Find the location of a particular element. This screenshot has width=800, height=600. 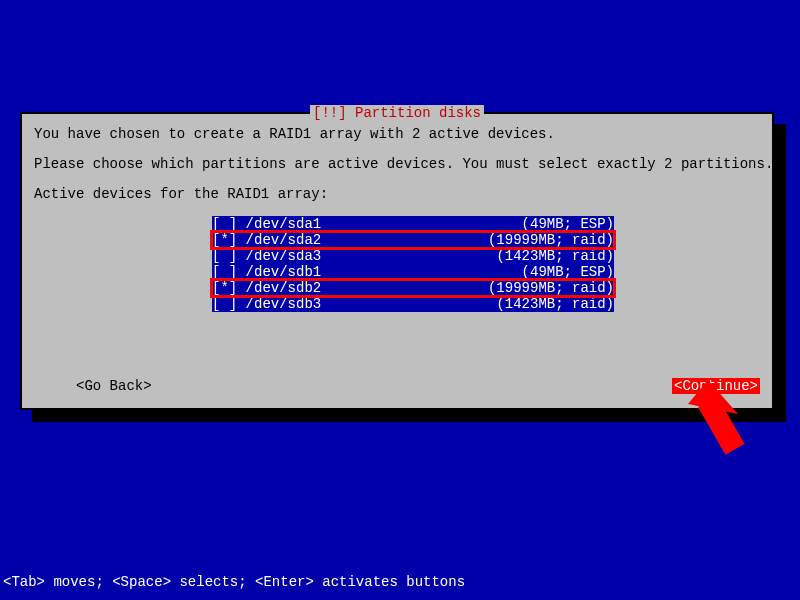

partition-row: [ ] /dev/sdb1(49MB; ESP) is located at coordinates (413, 272).